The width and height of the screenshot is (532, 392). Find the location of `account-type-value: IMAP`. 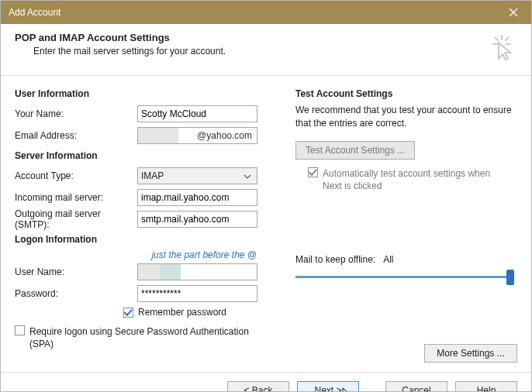

account-type-value: IMAP is located at coordinates (152, 176).